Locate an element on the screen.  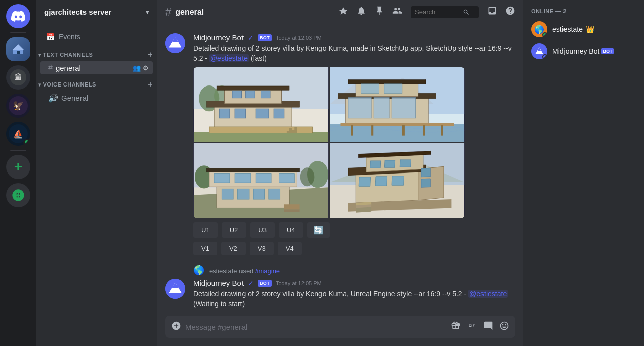
server-icon-4: ⛵ is located at coordinates (18, 134).